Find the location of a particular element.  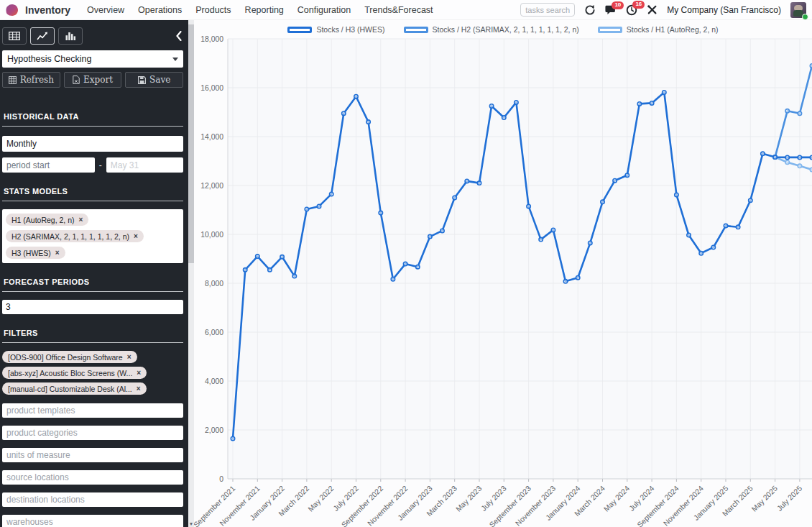

collapse-sidebar-icon is located at coordinates (179, 36).